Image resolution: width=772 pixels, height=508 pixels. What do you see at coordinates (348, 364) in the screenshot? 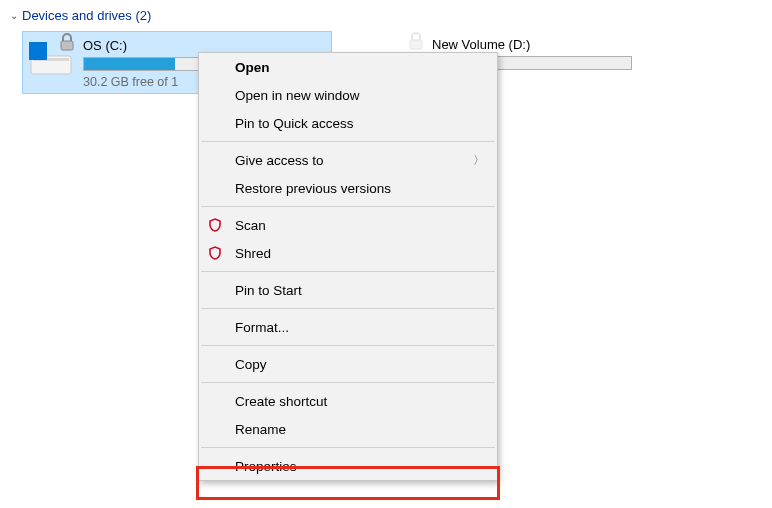
I see `menu-copy: Copy` at bounding box center [348, 364].